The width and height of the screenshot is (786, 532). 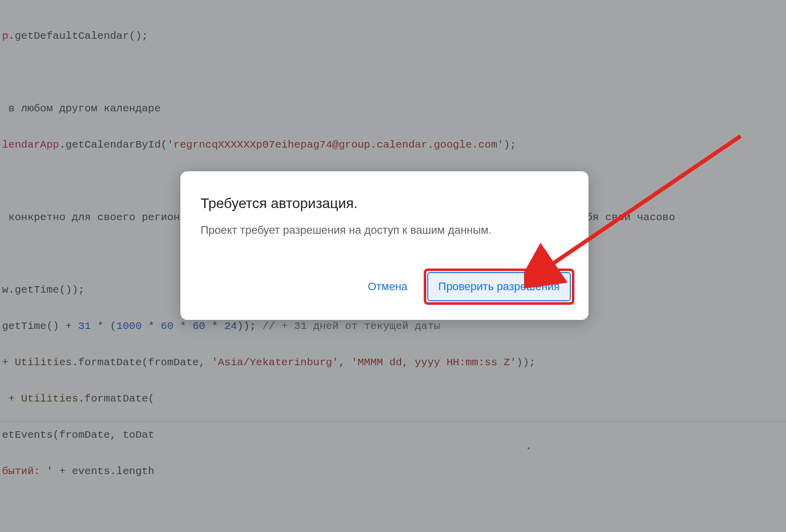 What do you see at coordinates (467, 287) in the screenshot?
I see `dialog-actions: Отмена Проверить разрешения` at bounding box center [467, 287].